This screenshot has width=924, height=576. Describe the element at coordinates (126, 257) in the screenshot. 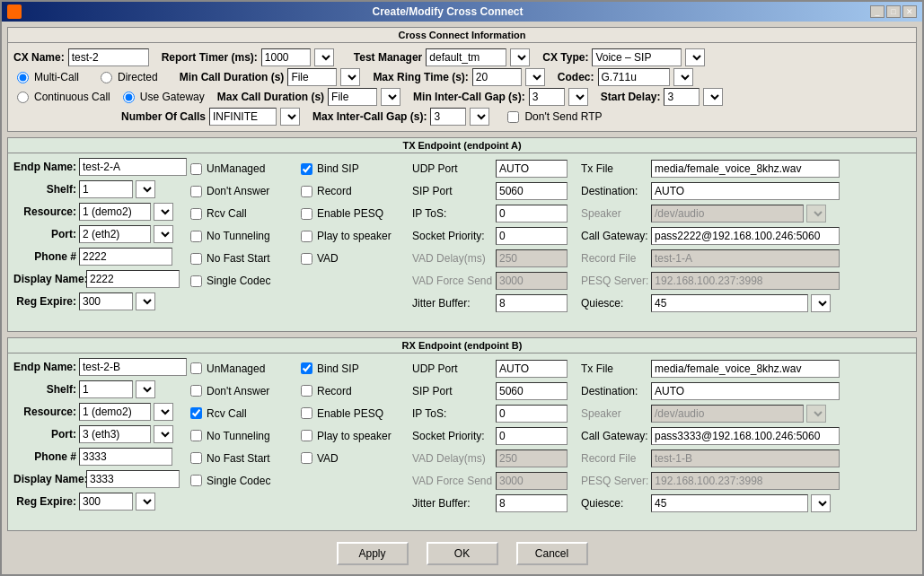

I see `tx-phone-input` at that location.